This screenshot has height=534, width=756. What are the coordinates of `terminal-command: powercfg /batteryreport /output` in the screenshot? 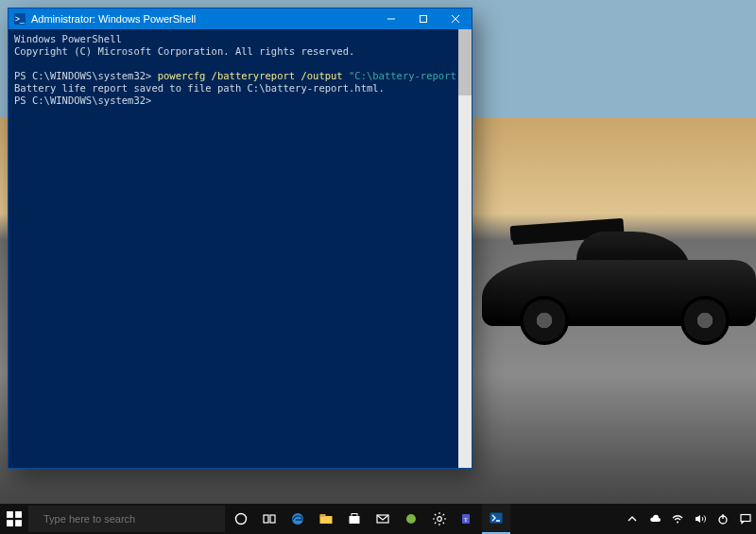 It's located at (253, 76).